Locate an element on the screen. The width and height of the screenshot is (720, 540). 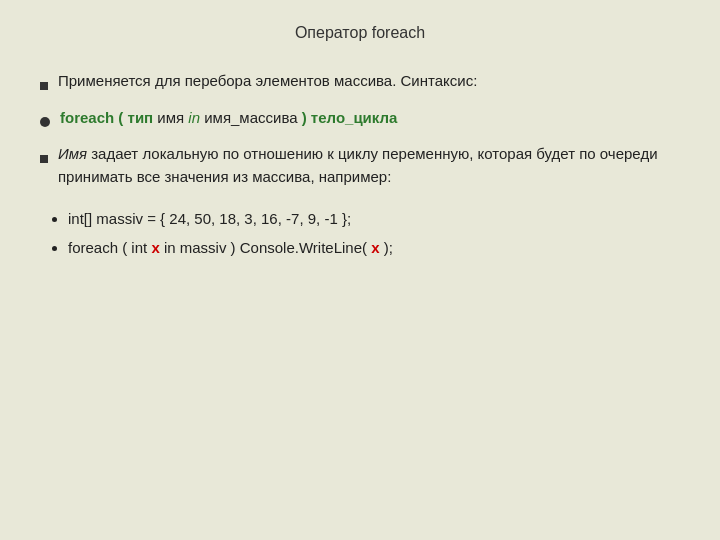
page-title: Оператор foreach is located at coordinates (360, 33).